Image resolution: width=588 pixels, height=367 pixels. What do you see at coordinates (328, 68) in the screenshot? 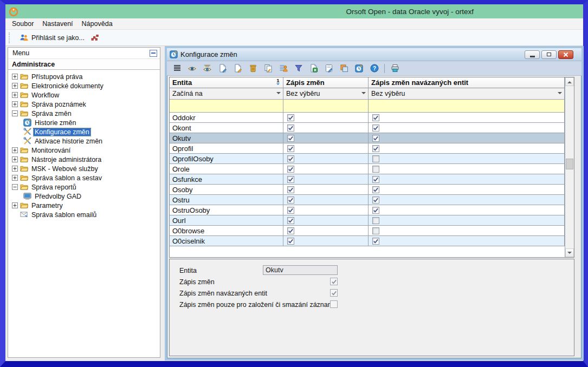
I see `form-edit-icon` at bounding box center [328, 68].